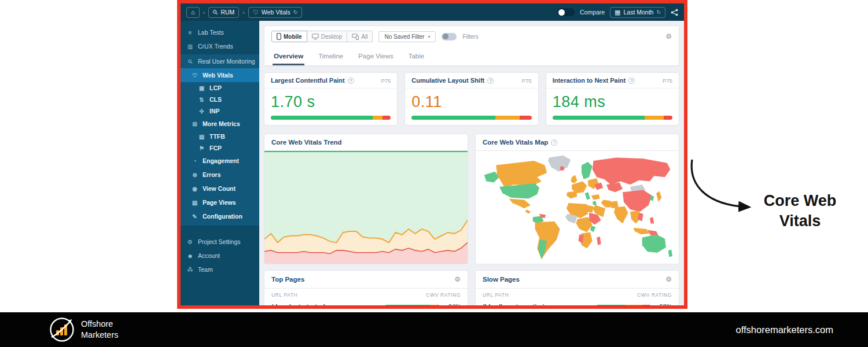 The height and width of the screenshot is (347, 868). What do you see at coordinates (220, 189) in the screenshot?
I see `sidebar-item-view-count: ◉ View Count` at bounding box center [220, 189].